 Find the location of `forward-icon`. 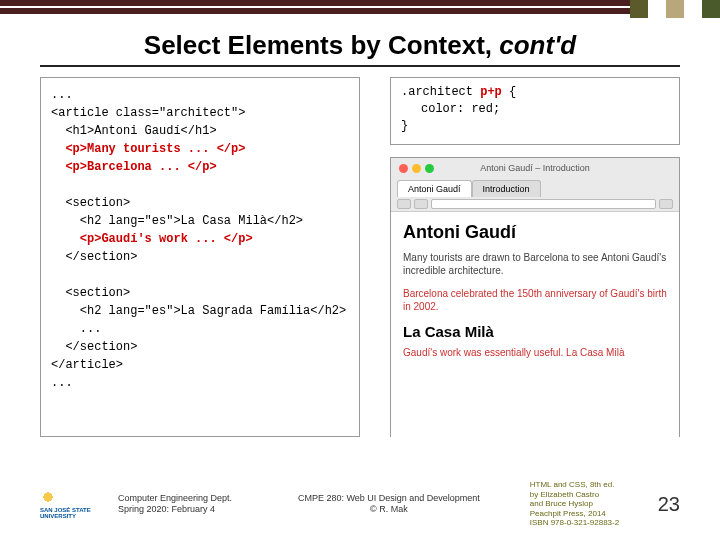

forward-icon is located at coordinates (421, 204).